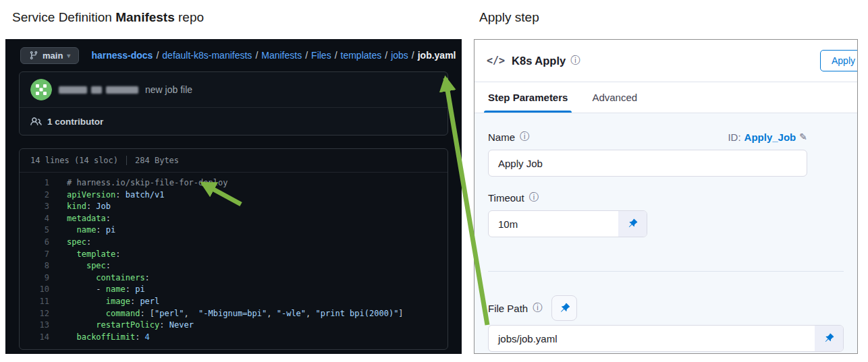 This screenshot has width=868, height=362. Describe the element at coordinates (632, 224) in the screenshot. I see `timeout-pin-button` at that location.